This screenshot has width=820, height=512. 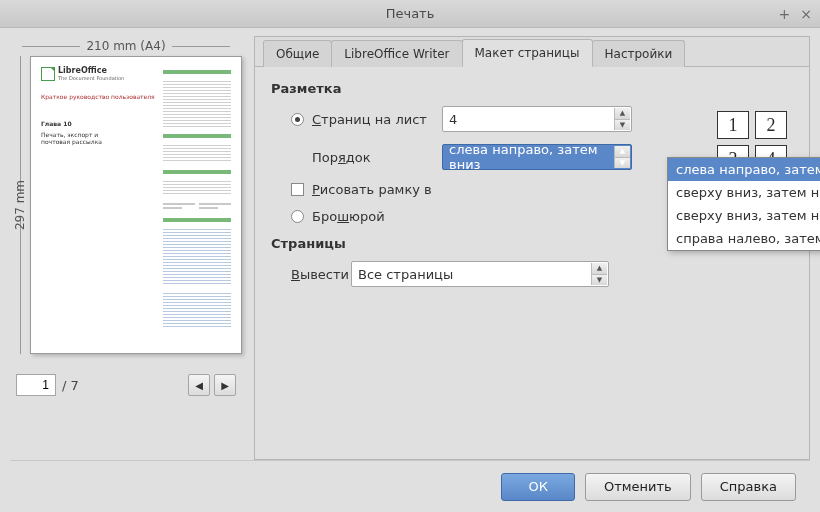 What do you see at coordinates (771, 125) in the screenshot?
I see `nup-cell: 2` at bounding box center [771, 125].